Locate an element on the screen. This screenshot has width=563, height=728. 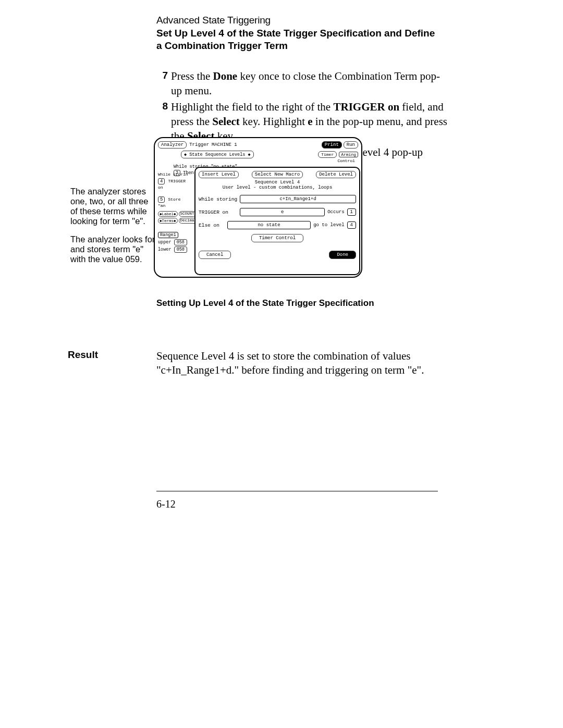
trigger-on-label: TRIGGER on is located at coordinates (218, 213).